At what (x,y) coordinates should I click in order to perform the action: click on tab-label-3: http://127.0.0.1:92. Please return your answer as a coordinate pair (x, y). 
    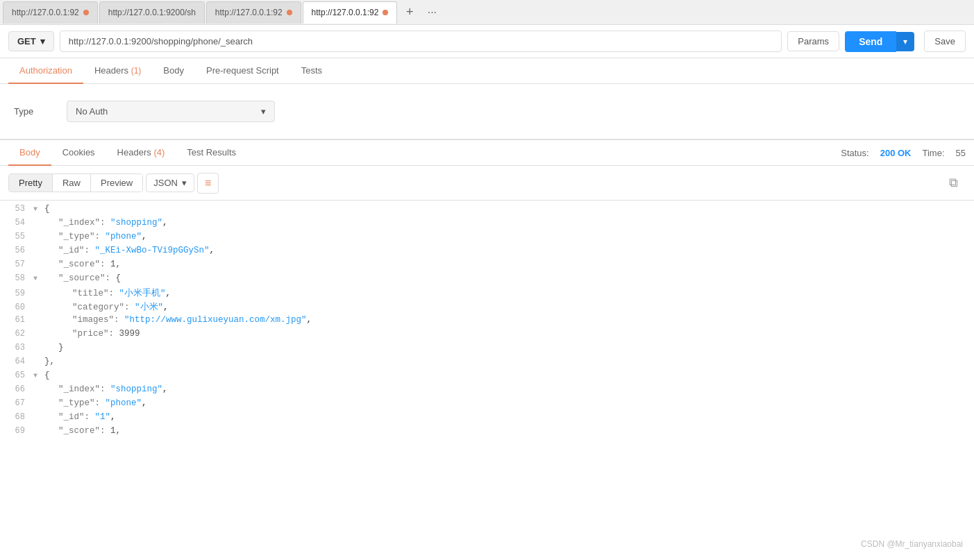
    Looking at the image, I should click on (249, 12).